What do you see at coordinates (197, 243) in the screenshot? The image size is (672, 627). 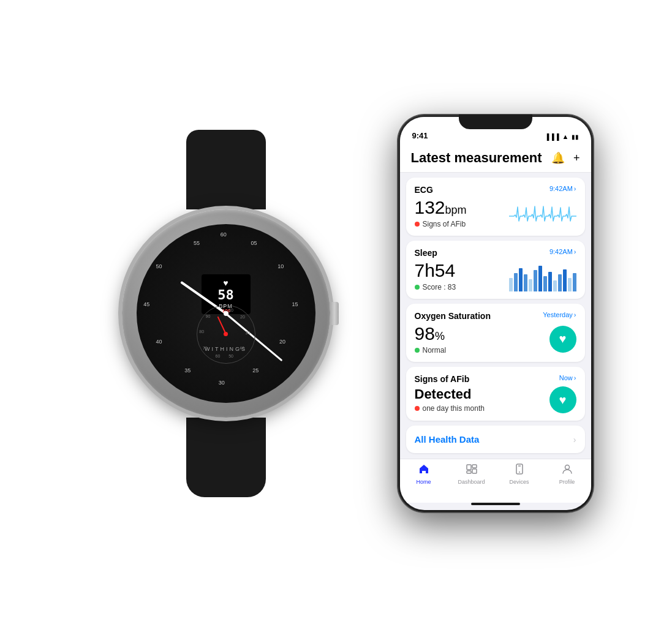 I see `dial-number-55: 55` at bounding box center [197, 243].